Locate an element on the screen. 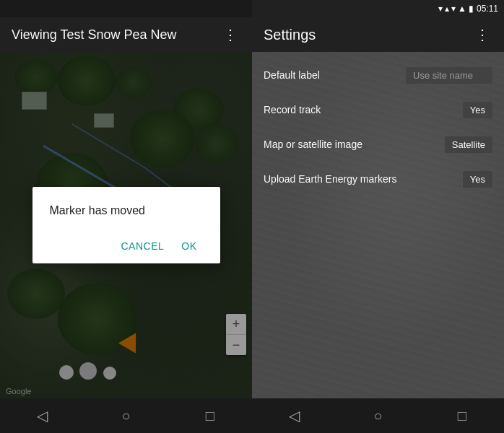 The image size is (504, 433). notification-icon: ▾ is located at coordinates (440, 9).